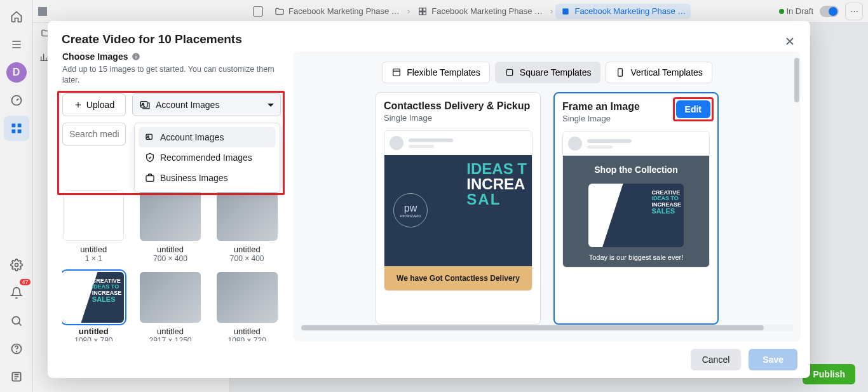  I want to click on modal-footer: Cancel Save, so click(429, 360).